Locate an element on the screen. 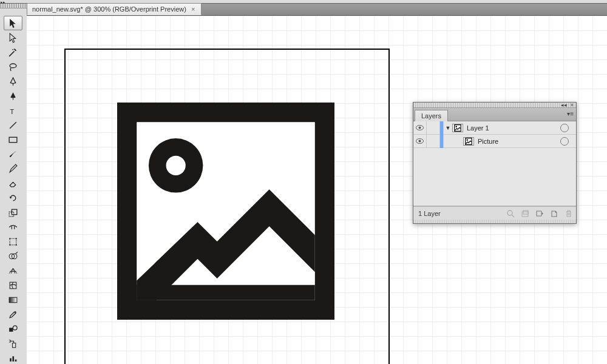  tools-panel: T is located at coordinates (13, 184).